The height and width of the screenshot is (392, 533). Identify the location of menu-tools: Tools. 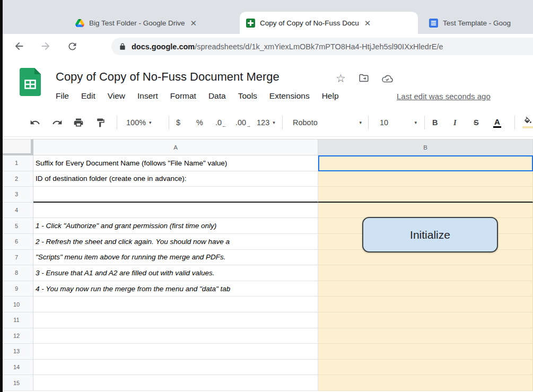
(248, 96).